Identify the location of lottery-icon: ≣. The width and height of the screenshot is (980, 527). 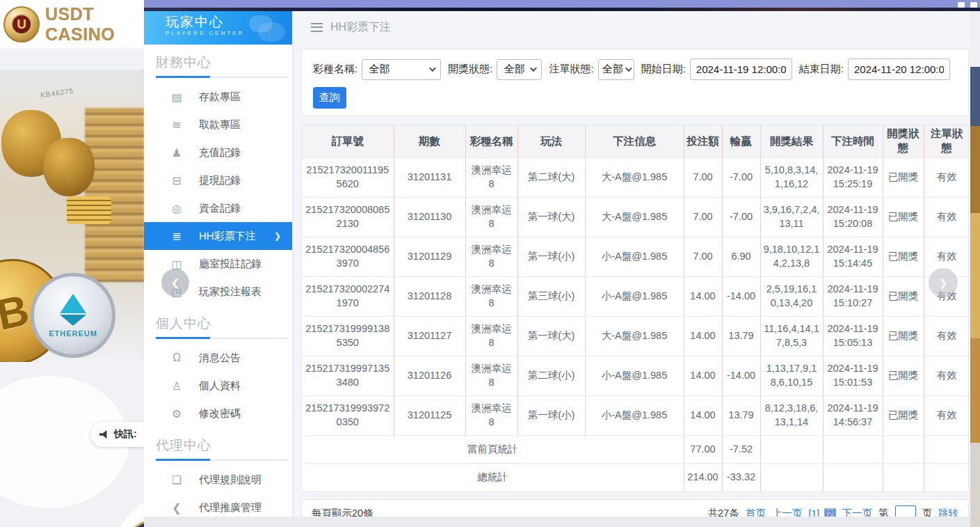
(177, 237).